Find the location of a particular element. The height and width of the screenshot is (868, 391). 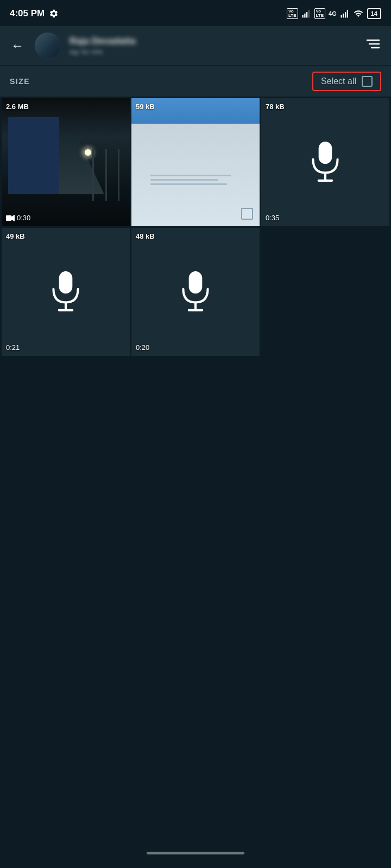

home-indicator is located at coordinates (195, 853).